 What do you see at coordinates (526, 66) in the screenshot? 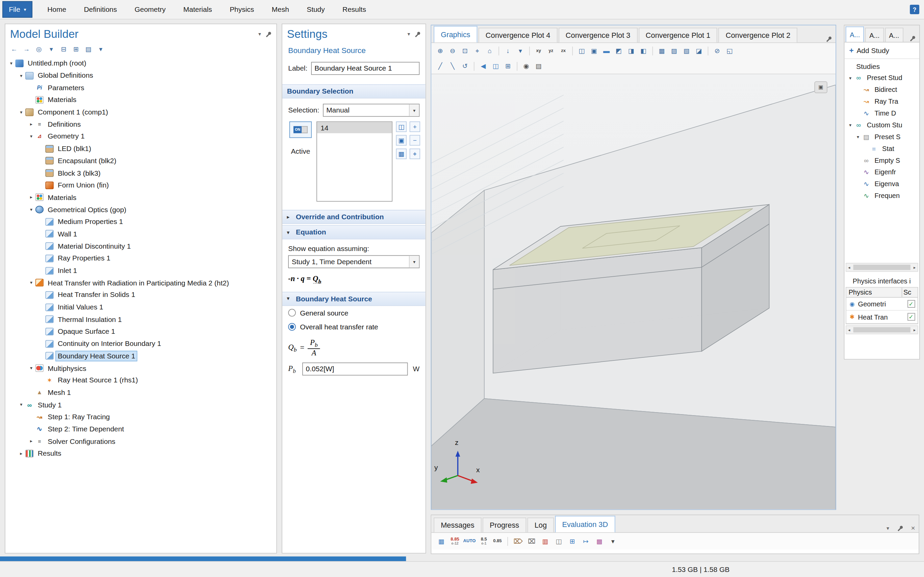
I see `snapshot-camera-icon: ◉` at bounding box center [526, 66].